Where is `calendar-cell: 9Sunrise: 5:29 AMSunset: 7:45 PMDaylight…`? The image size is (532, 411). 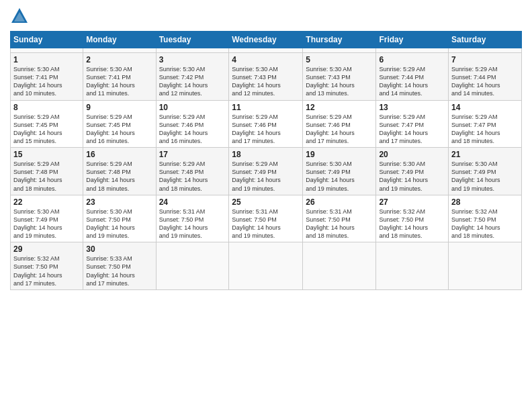
calendar-cell: 9Sunrise: 5:29 AMSunset: 7:45 PMDaylight… is located at coordinates (120, 124).